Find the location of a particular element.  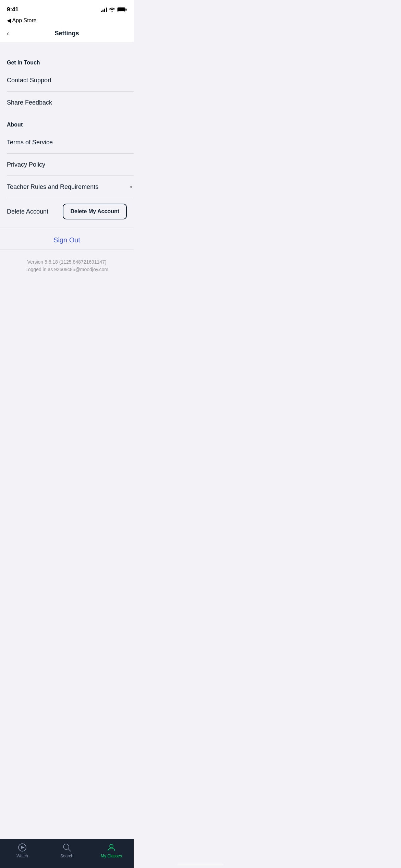

app-store-back-text: ◀ App Store is located at coordinates (22, 21).